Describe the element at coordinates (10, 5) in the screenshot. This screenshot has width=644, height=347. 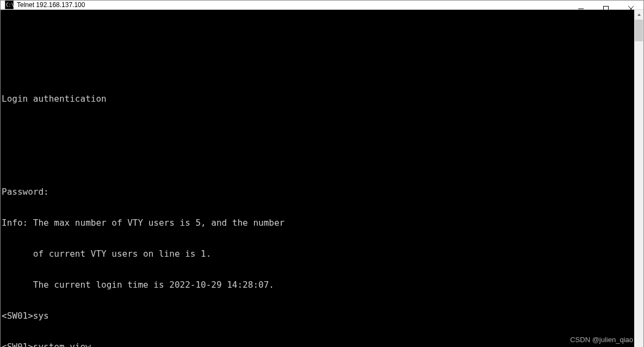
I see `svg-text: C:\` at that location.